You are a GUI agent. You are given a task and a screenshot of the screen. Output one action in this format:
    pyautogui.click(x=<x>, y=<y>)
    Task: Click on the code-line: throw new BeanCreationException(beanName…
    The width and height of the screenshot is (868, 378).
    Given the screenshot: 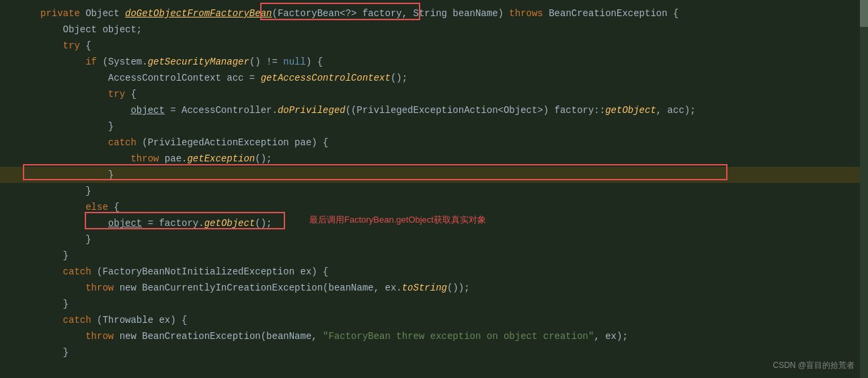 What is the action you would take?
    pyautogui.click(x=434, y=336)
    